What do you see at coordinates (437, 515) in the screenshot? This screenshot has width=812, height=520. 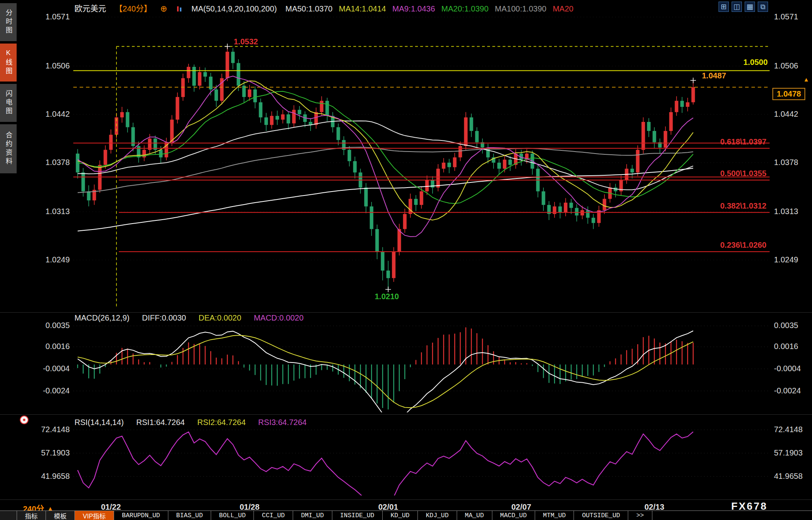 I see `toolbar-tab-kdjud: KDJ_UD` at bounding box center [437, 515].